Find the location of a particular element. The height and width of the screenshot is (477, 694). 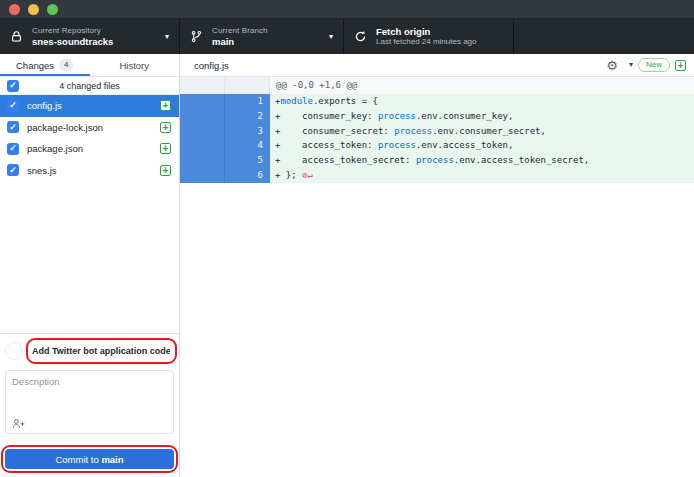

close-window-button is located at coordinates (14, 10).